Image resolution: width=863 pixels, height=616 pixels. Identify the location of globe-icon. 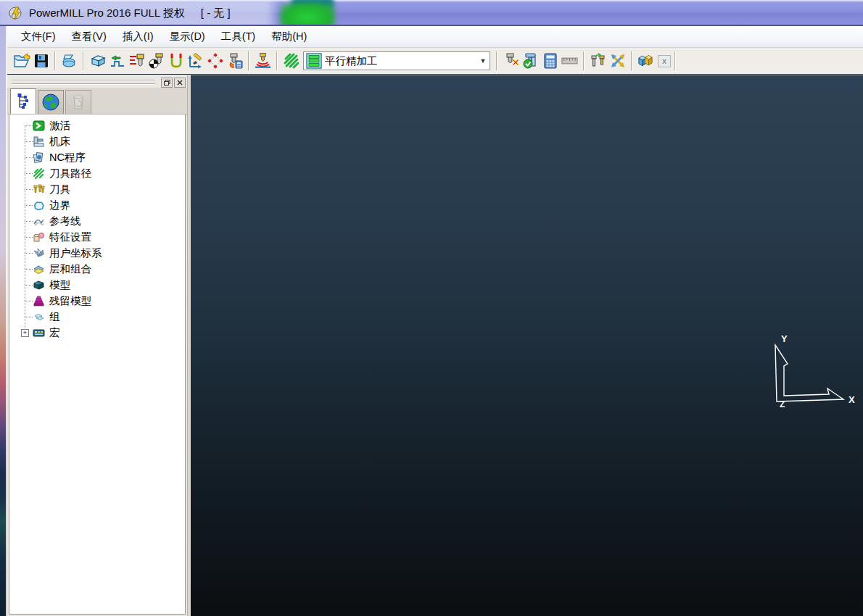
(51, 102).